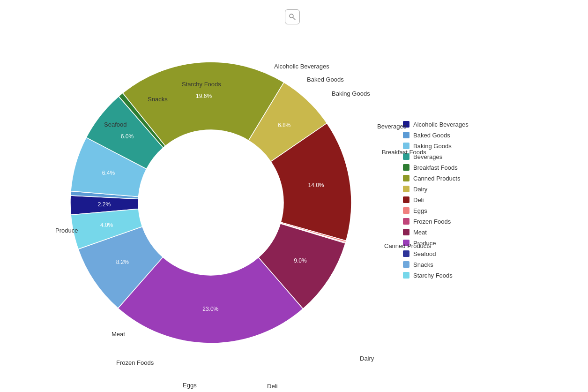  What do you see at coordinates (316, 185) in the screenshot?
I see `percent-label-inside: 14.0%` at bounding box center [316, 185].